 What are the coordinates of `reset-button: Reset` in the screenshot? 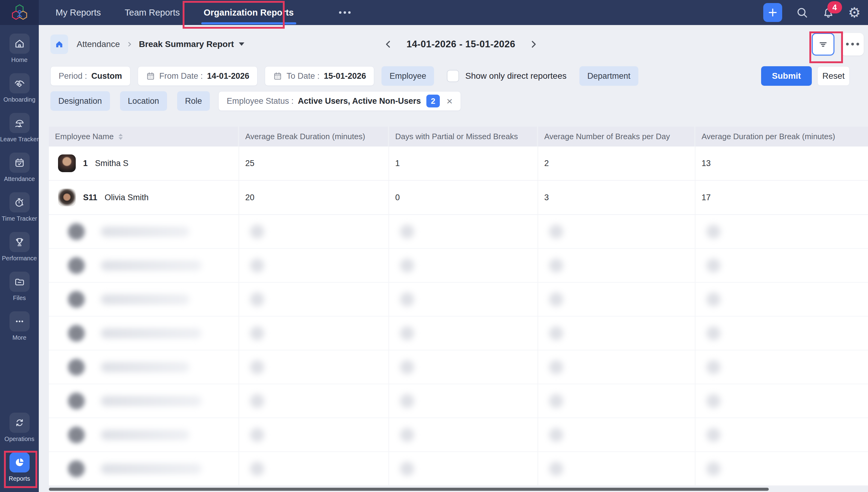 It's located at (834, 76).